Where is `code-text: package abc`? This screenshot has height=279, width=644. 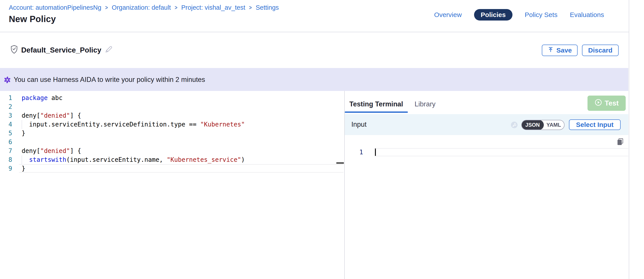
code-text: package abc is located at coordinates (42, 98).